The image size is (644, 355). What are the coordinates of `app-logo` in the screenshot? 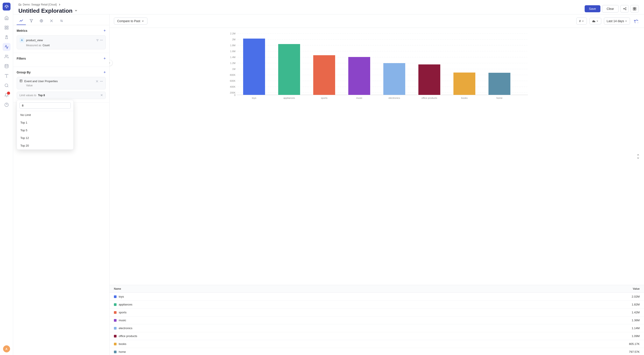 It's located at (6, 7).